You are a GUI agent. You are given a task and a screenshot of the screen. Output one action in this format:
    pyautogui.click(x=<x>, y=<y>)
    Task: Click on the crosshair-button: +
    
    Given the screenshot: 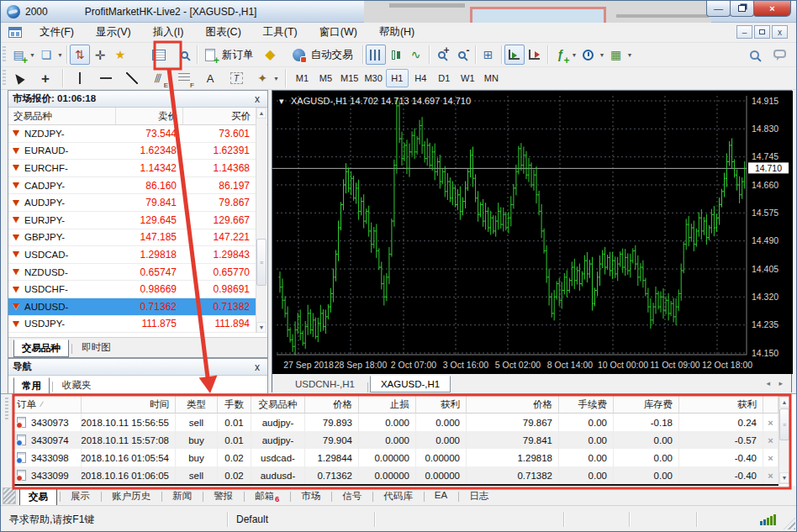 What is the action you would take?
    pyautogui.click(x=45, y=78)
    